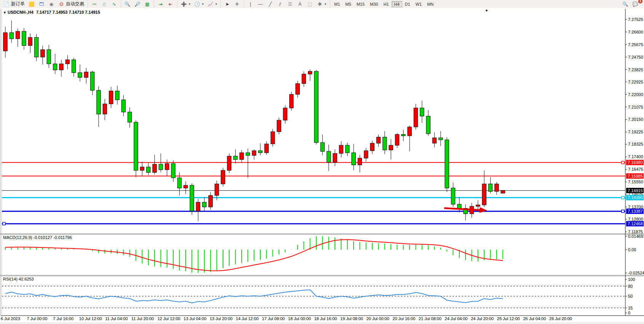 This screenshot has height=324, width=644. Describe the element at coordinates (374, 4) in the screenshot. I see `timeframe-m30: M30` at that location.